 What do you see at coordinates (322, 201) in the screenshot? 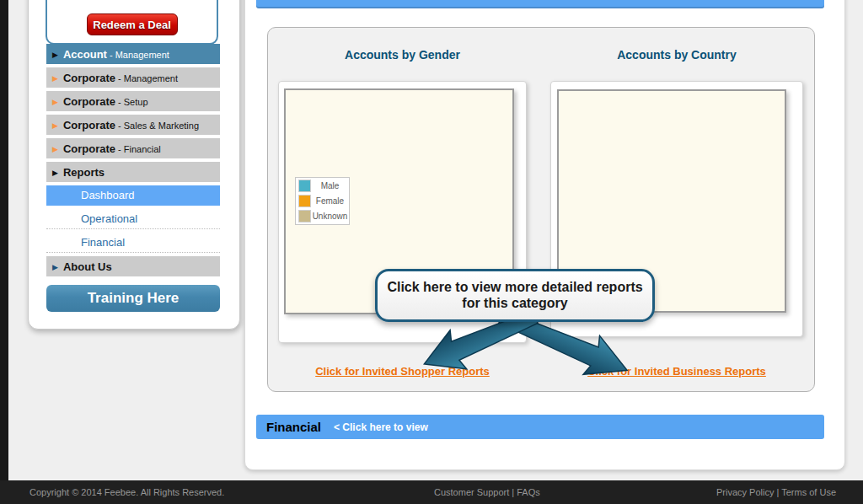
I see `gender-chart-legend: Male Female Unknown` at bounding box center [322, 201].